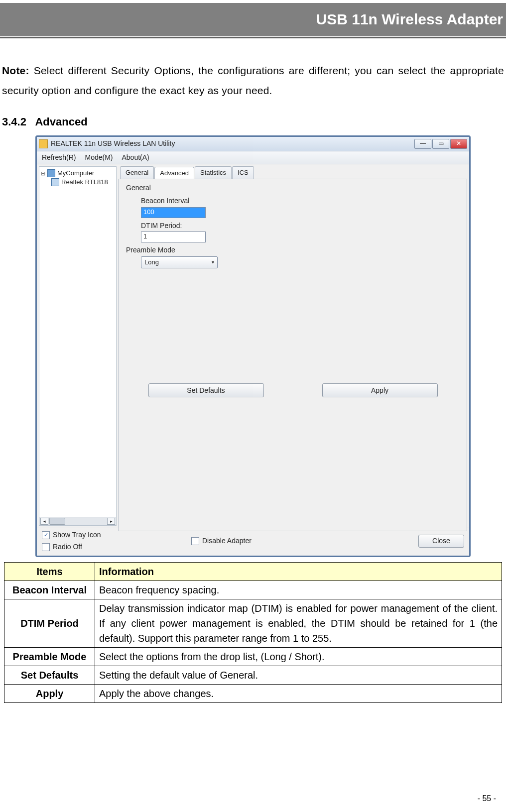 This screenshot has height=812, width=506. Describe the element at coordinates (46, 535) in the screenshot. I see `checkbox-checked-icon: ✓` at that location.